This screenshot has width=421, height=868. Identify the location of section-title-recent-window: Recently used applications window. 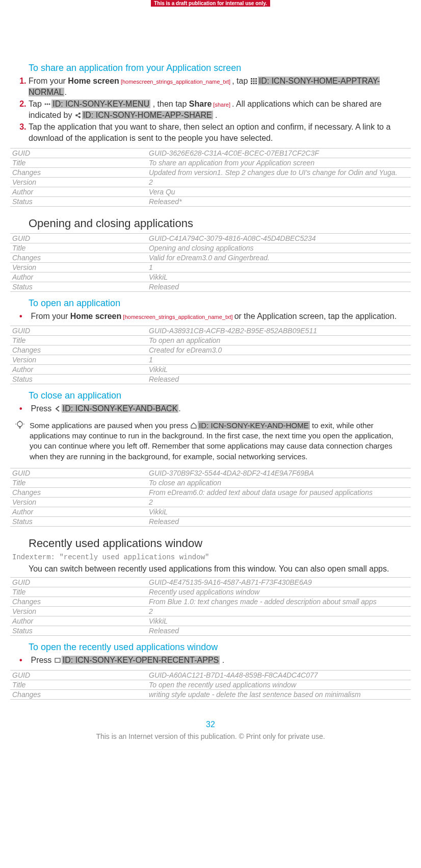
(220, 543).